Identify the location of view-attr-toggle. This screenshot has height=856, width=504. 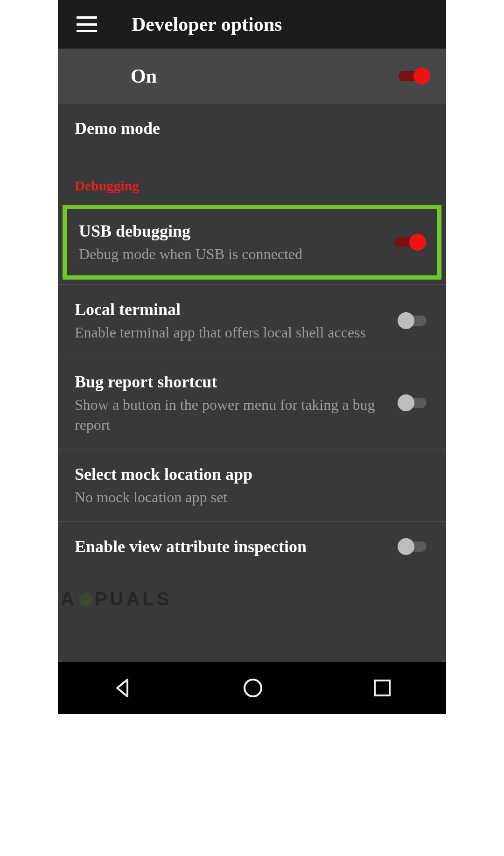
(414, 547).